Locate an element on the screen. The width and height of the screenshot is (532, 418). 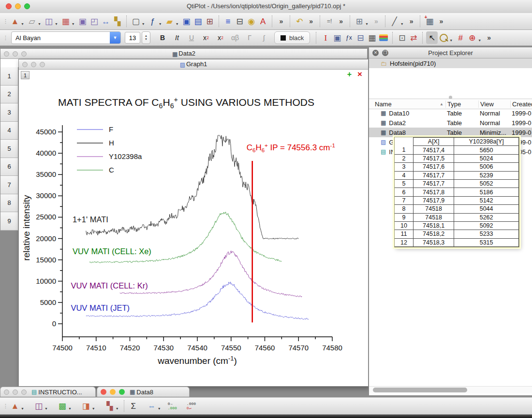
plot-parallelogram-icon: ▱ is located at coordinates (32, 21).